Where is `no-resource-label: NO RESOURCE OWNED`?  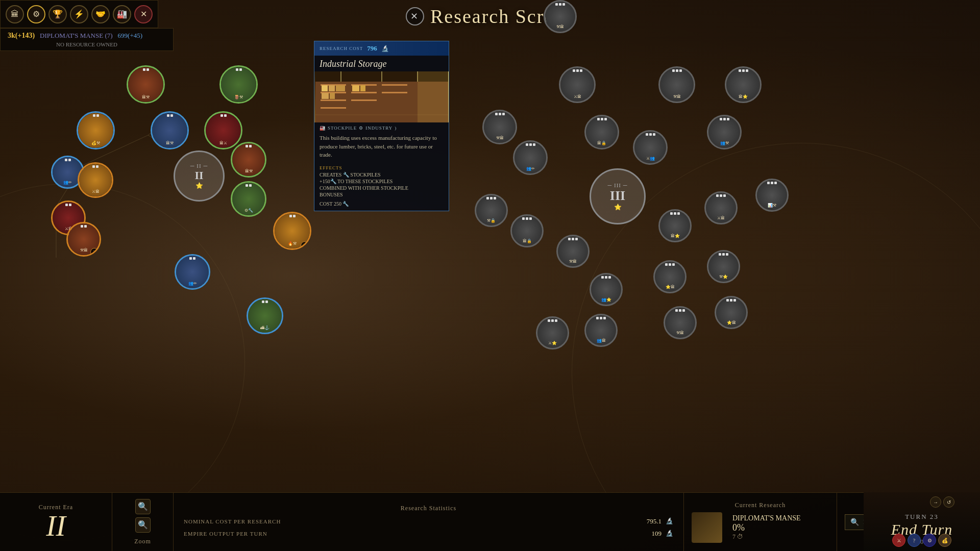
no-resource-label: NO RESOURCE OWNED is located at coordinates (87, 44).